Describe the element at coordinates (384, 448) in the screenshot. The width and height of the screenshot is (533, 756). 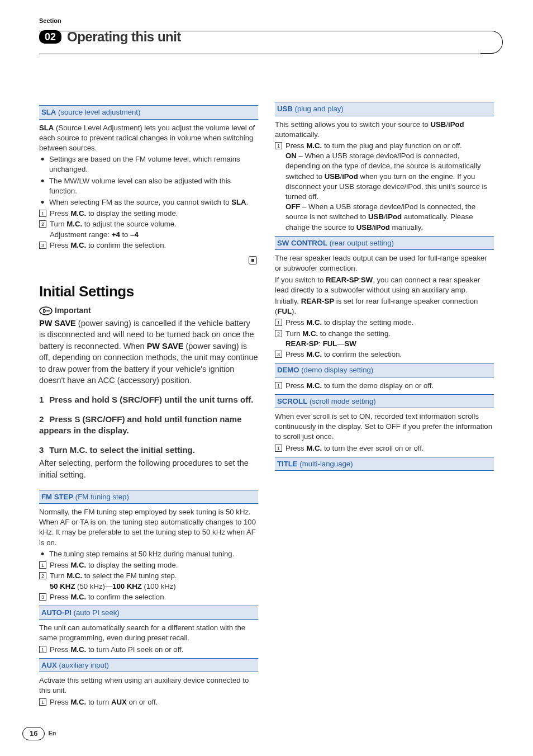
I see `scroll-step-1: 1Press M.C. to turn the ever scroll on o…` at that location.